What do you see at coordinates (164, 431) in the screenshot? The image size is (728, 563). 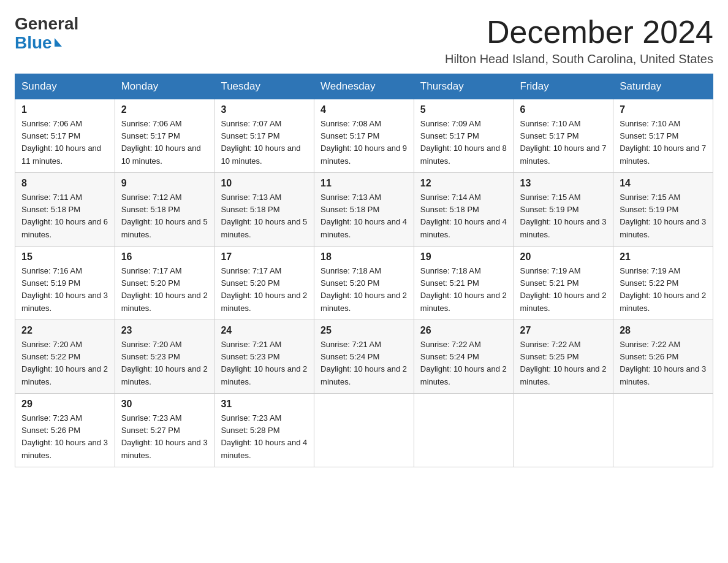 I see `calendar-cell: 30Sunrise: 7:23 AMSunset: 5:27 PMDayligh…` at bounding box center [164, 431].